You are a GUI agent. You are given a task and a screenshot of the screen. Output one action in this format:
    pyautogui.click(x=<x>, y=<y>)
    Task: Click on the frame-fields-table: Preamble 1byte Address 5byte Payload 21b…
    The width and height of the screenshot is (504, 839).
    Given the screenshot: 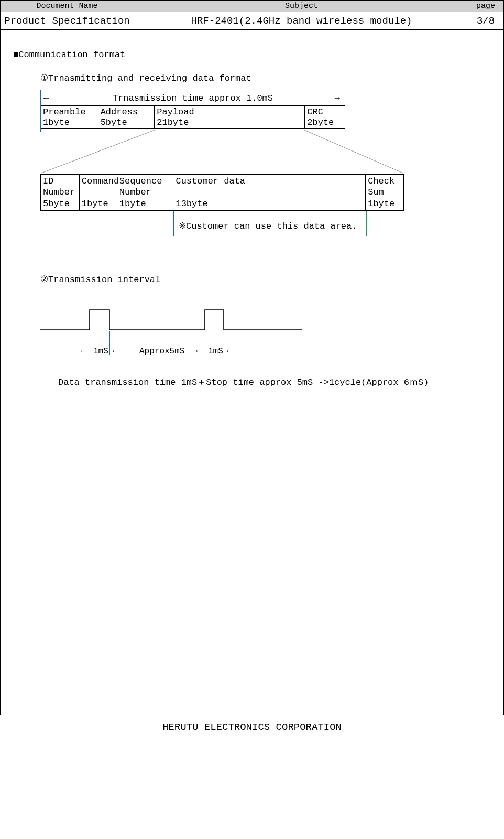 What is the action you would take?
    pyautogui.click(x=193, y=117)
    